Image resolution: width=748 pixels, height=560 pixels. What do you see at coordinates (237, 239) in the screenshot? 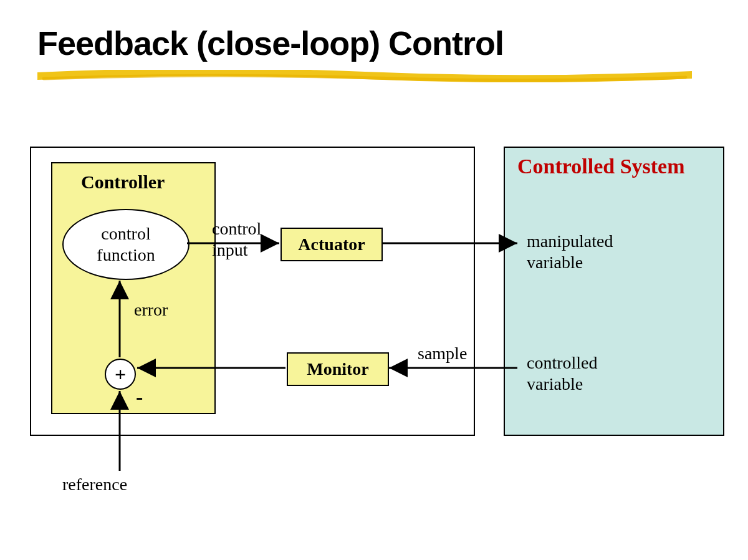
I see `label-control-input: control input` at bounding box center [237, 239].